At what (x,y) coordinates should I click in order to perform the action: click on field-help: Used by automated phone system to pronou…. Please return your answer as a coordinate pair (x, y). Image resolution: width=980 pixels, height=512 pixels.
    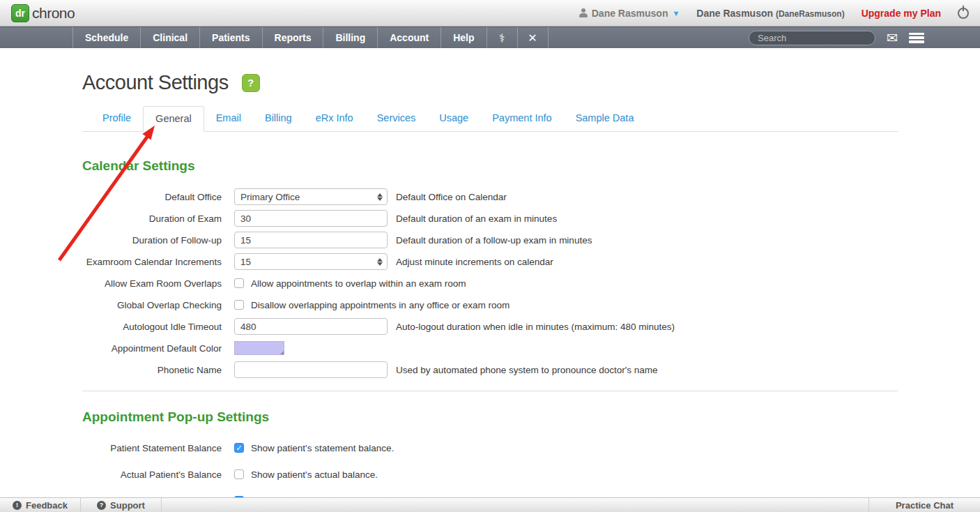
    Looking at the image, I should click on (527, 370).